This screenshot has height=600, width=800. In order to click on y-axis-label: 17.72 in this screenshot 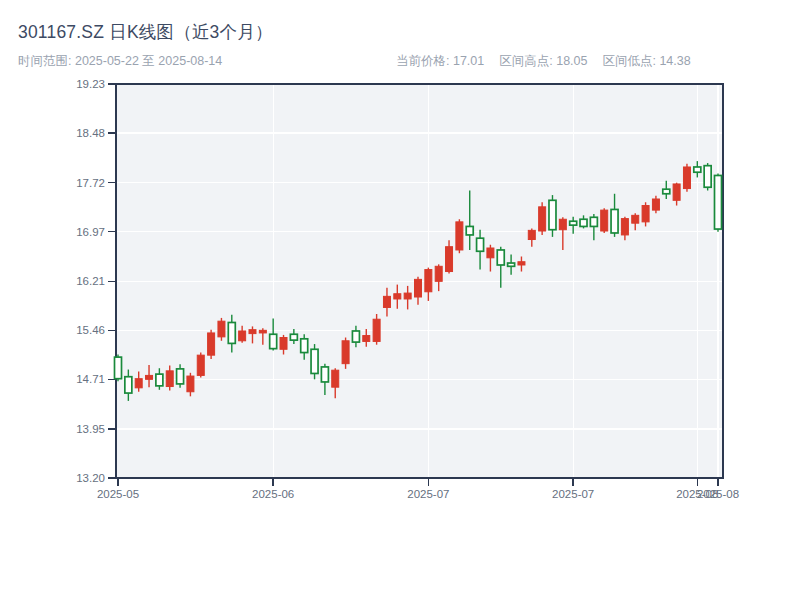, I will do `click(90, 183)`.